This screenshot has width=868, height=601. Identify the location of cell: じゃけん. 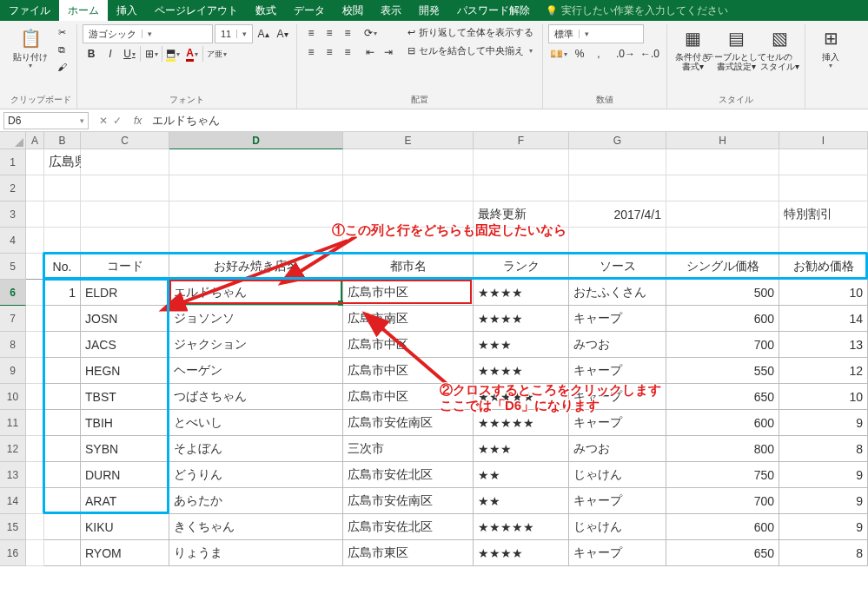
(618, 475).